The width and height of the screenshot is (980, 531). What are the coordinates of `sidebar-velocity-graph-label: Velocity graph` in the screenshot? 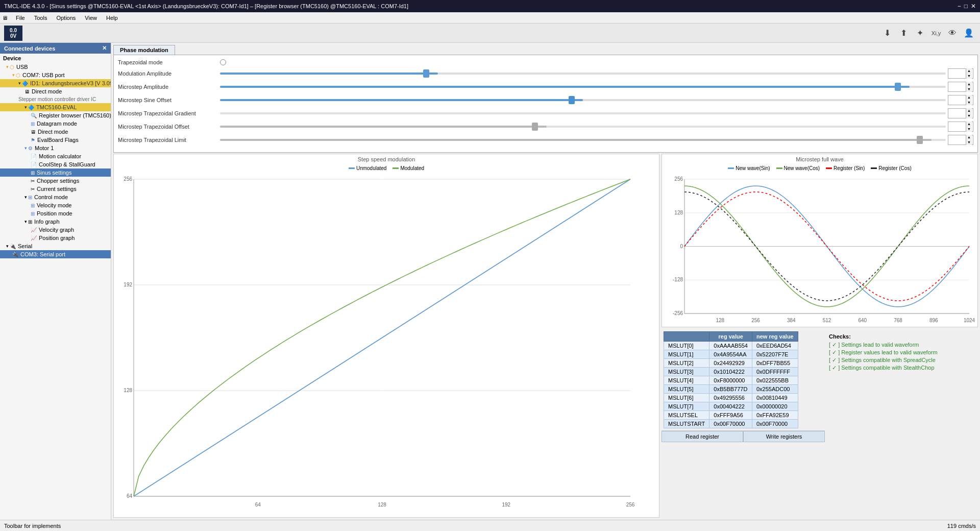 It's located at (56, 230).